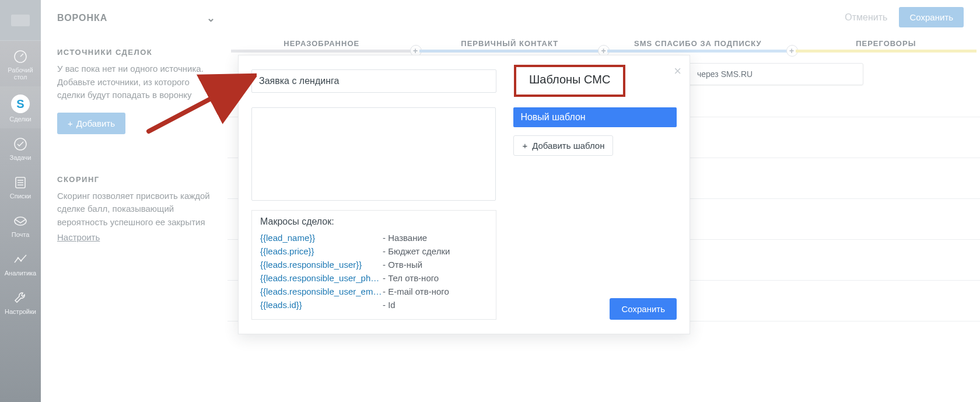 The width and height of the screenshot is (980, 402). Describe the element at coordinates (402, 265) in the screenshot. I see `macro-desc: - Отв-ный` at that location.